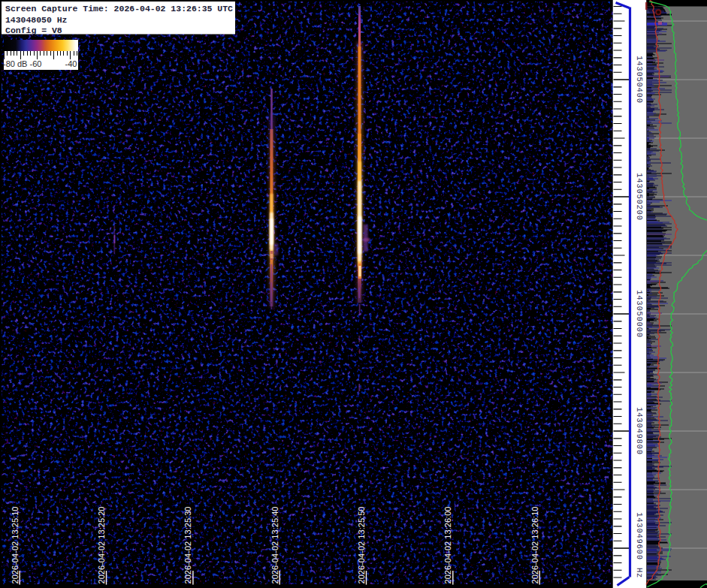  What do you see at coordinates (36, 20) in the screenshot?
I see `svg-text: 143048050 Hz` at bounding box center [36, 20].